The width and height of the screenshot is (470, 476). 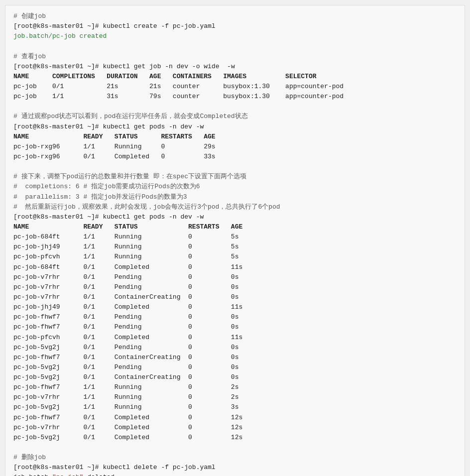 What do you see at coordinates (126, 397) in the screenshot?
I see `table-row: pc-job-v7rhr 1/1 Running 0 2s` at bounding box center [126, 397].